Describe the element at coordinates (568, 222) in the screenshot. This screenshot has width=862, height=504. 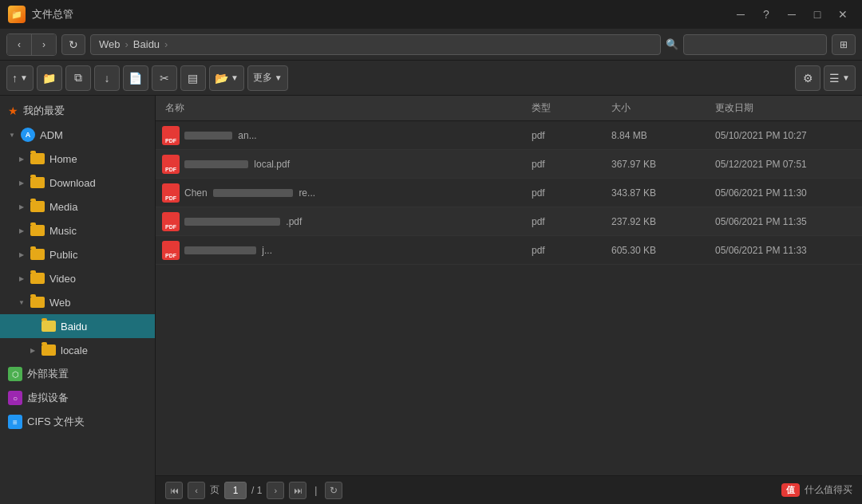
I see `file-type-4: pdf` at that location.